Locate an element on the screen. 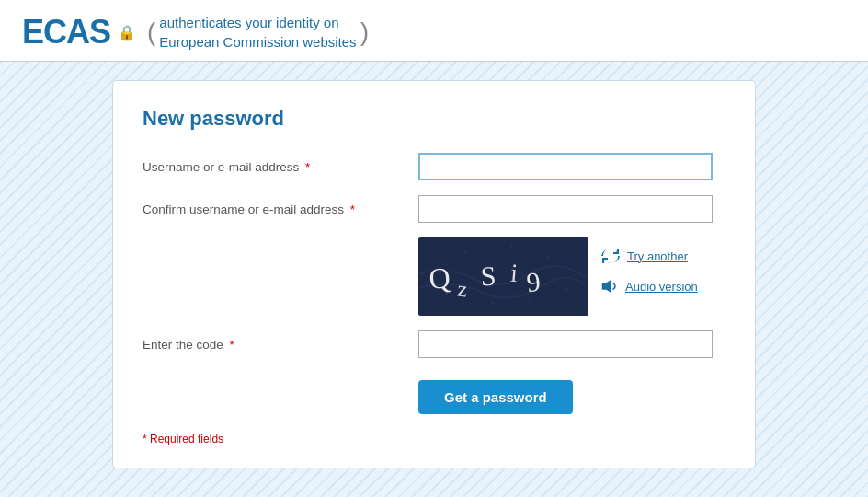 This screenshot has height=497, width=868. header-tagline: authenticates your identity on European … is located at coordinates (257, 32).